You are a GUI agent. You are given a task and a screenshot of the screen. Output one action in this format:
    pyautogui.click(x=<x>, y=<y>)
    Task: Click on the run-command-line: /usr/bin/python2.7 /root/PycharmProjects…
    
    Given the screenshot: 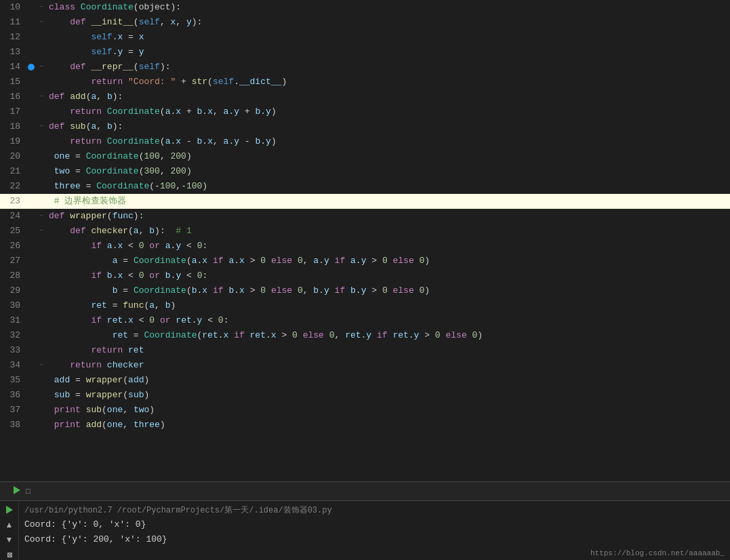 What is the action you would take?
    pyautogui.click(x=374, y=511)
    